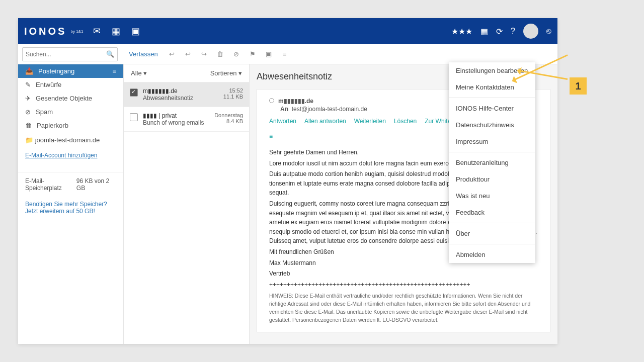  Describe the element at coordinates (70, 208) in the screenshot. I see `storage-promo: Benötigen Sie mehr Speicher? Jetzt erwei…` at that location.